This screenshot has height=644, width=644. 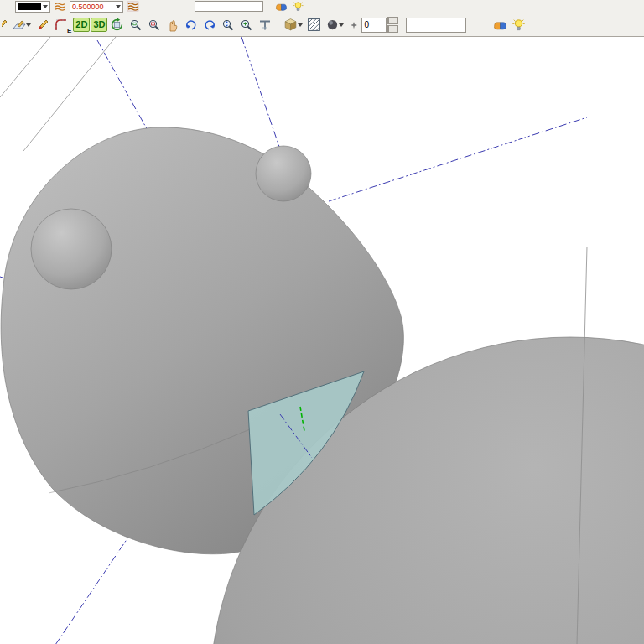 I want to click on tsquare-icon, so click(x=265, y=25).